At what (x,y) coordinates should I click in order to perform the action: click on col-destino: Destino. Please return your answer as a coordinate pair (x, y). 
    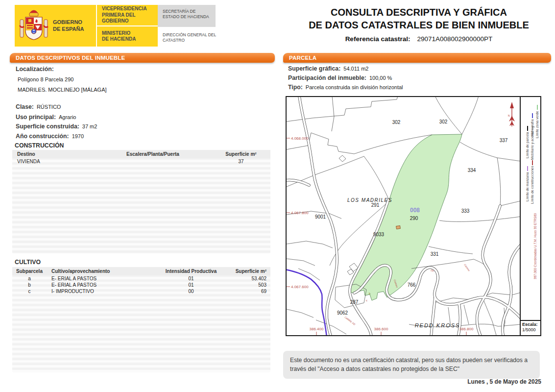
    Looking at the image, I should click on (53, 154).